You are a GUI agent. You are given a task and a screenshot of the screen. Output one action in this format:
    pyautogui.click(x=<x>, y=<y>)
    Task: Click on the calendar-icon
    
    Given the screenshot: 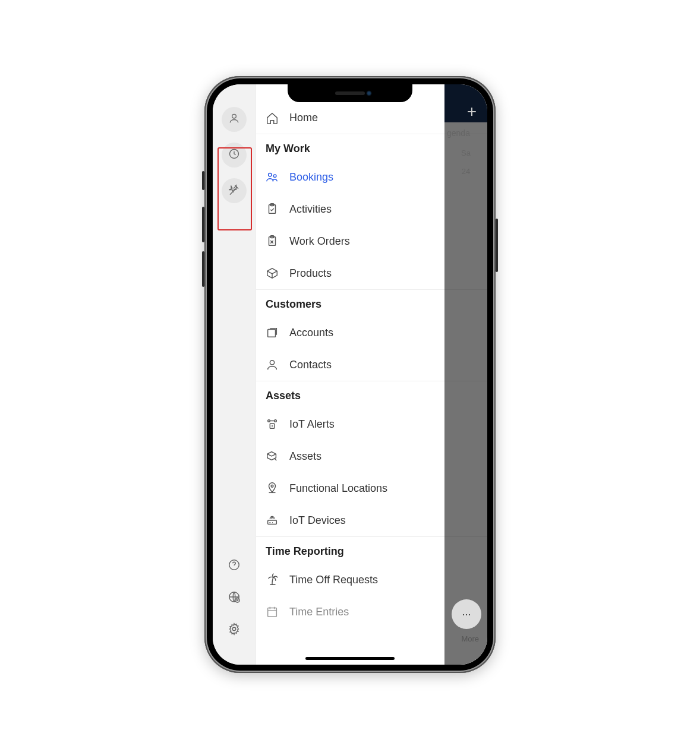 What is the action you would take?
    pyautogui.click(x=272, y=612)
    